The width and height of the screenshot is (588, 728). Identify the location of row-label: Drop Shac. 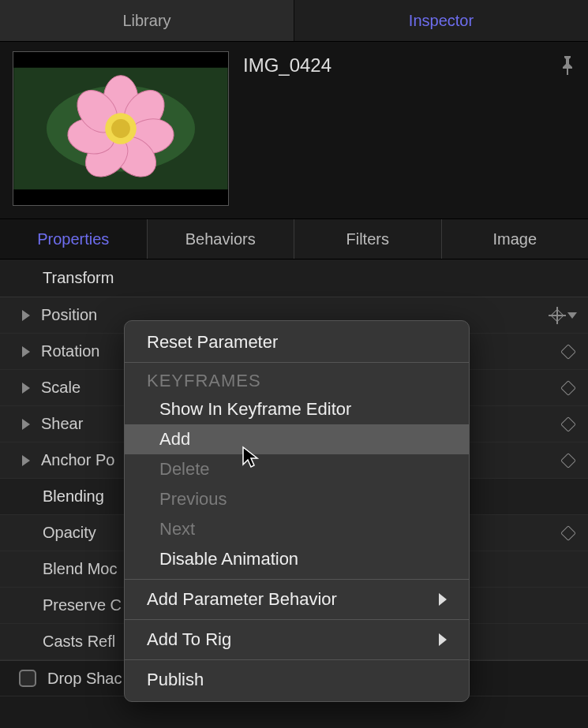
(85, 678).